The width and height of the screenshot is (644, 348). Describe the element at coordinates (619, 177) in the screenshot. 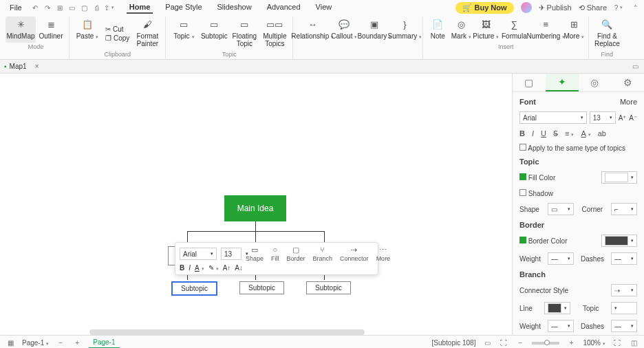

I see `fill-color-select: ▾` at that location.